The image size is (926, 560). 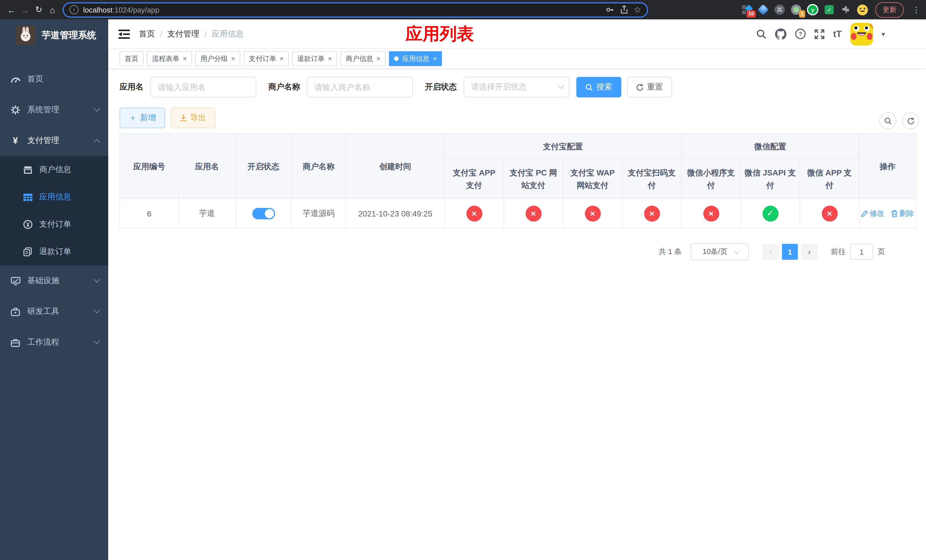 I want to click on help-icon: ?, so click(x=800, y=34).